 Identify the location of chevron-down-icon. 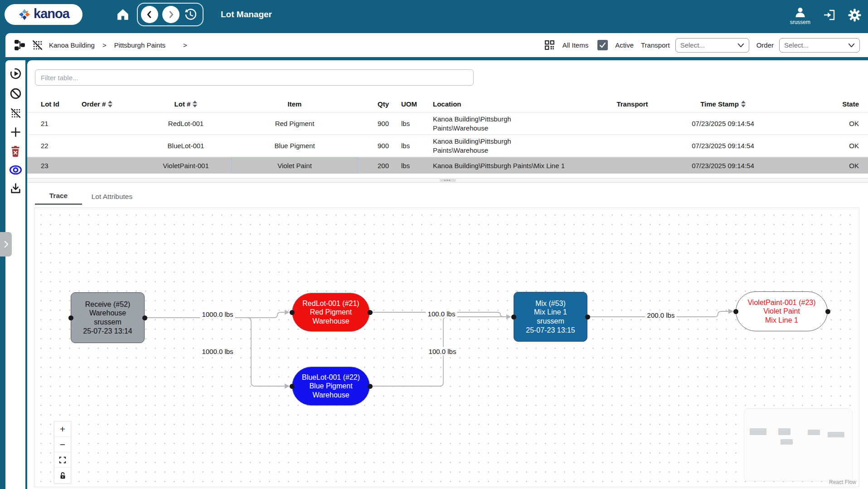
(741, 45).